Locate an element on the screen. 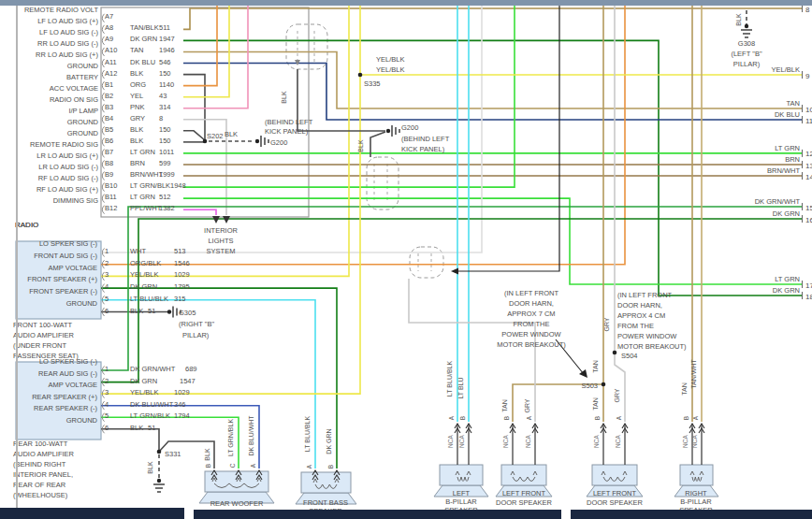 The image size is (812, 519). front-amp-caption: (UNDER FRONT is located at coordinates (39, 346).